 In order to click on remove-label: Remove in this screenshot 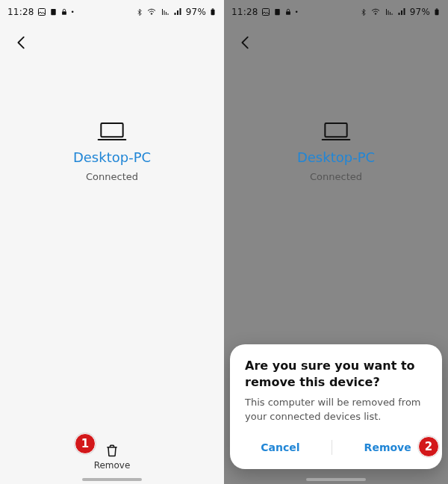, I will do `click(112, 465)`.